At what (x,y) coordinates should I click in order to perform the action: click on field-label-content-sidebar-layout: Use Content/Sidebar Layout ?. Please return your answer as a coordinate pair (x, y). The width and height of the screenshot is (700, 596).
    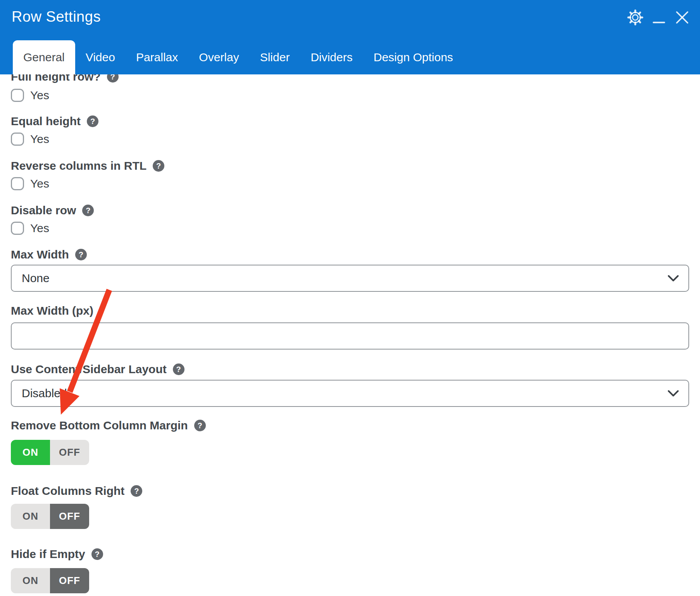
    Looking at the image, I should click on (350, 369).